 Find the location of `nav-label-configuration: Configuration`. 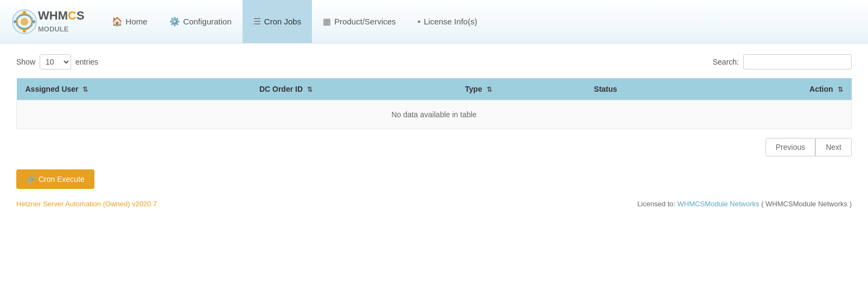

nav-label-configuration: Configuration is located at coordinates (207, 22).